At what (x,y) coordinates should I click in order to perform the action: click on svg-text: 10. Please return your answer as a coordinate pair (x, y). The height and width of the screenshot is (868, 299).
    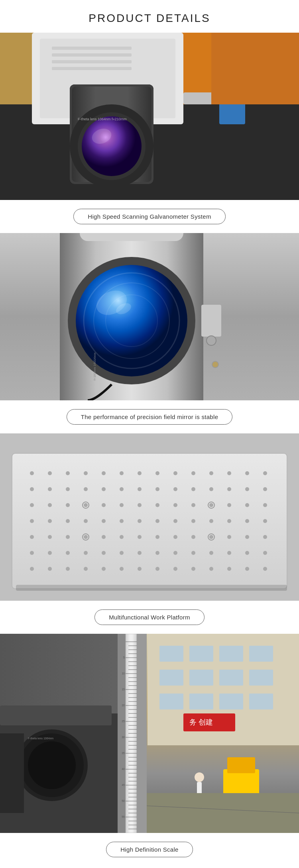
    Looking at the image, I should click on (123, 673).